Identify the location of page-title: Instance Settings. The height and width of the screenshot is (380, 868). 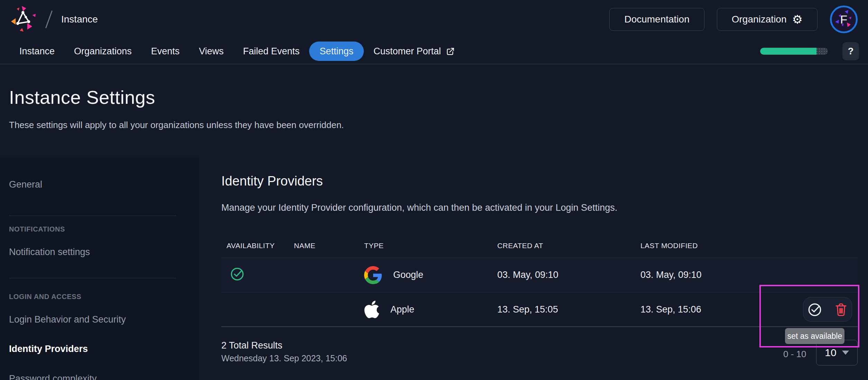
(433, 97).